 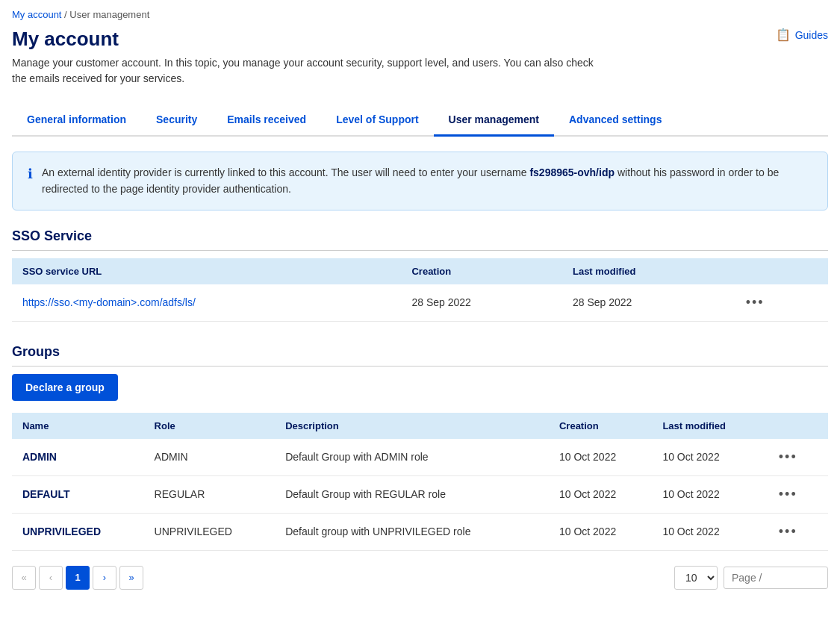 What do you see at coordinates (420, 39) in the screenshot?
I see `page-header: My account 📋 Guides` at bounding box center [420, 39].